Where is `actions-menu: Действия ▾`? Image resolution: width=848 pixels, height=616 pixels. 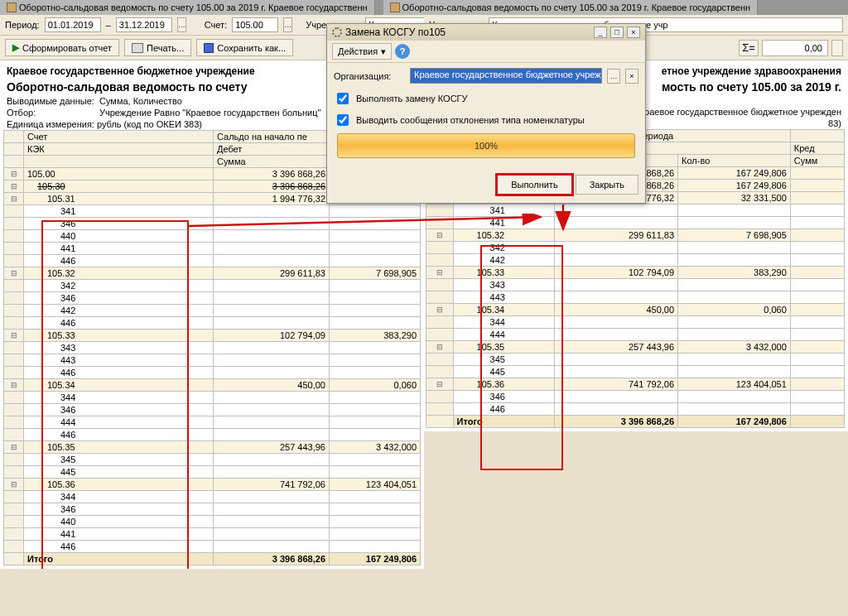
actions-menu: Действия ▾ is located at coordinates (362, 51).